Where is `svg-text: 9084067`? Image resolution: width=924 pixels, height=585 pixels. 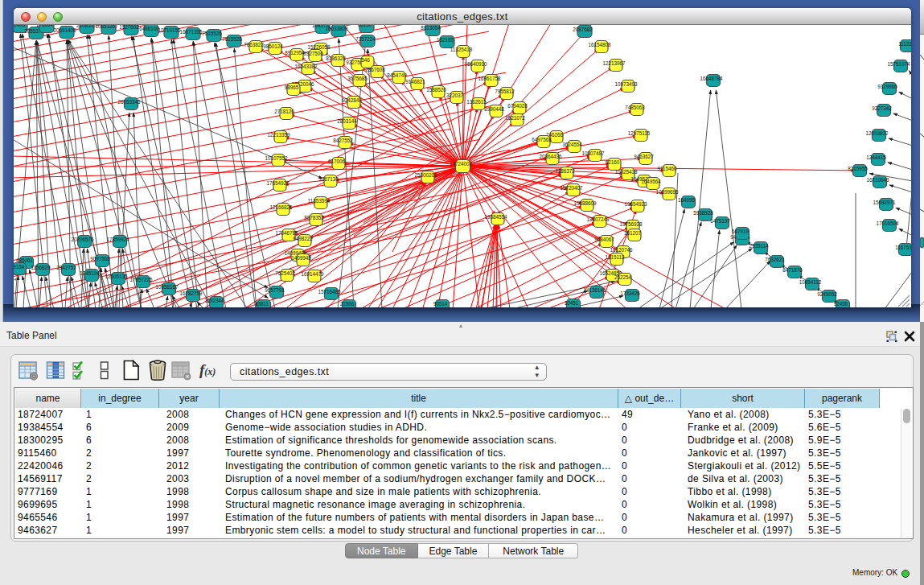
svg-text: 9084067 is located at coordinates (605, 240).